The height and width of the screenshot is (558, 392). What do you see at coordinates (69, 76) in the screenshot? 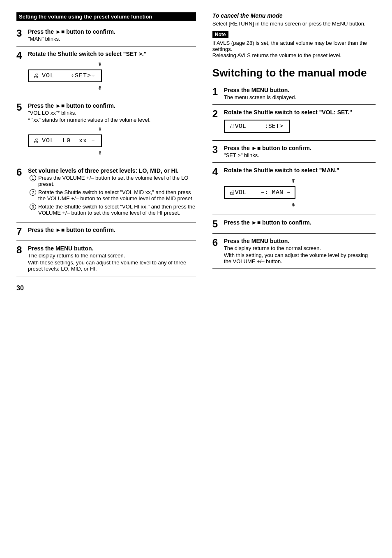
I see `lcd-text-4: VOL ÷SET>÷` at bounding box center [69, 76].